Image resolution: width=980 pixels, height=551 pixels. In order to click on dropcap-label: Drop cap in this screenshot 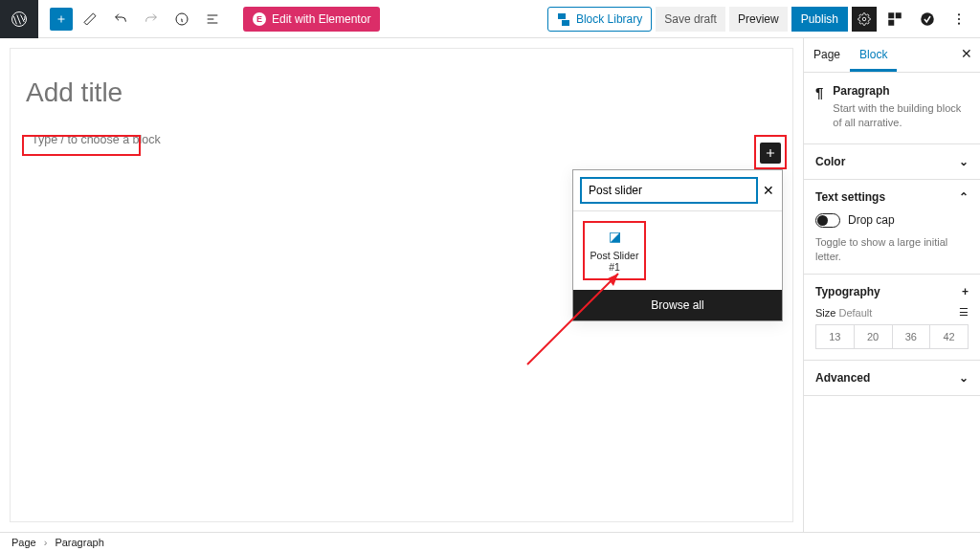, I will do `click(871, 220)`.